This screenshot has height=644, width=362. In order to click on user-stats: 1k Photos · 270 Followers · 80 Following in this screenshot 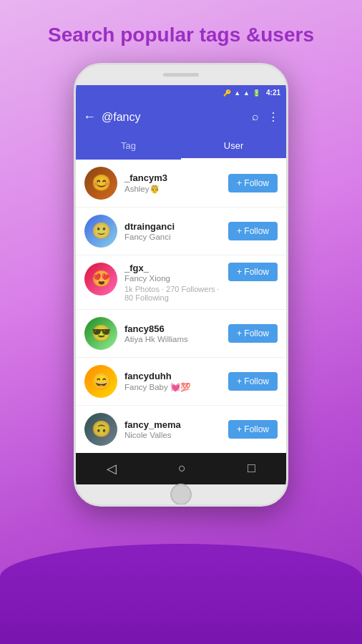, I will do `click(173, 293)`.